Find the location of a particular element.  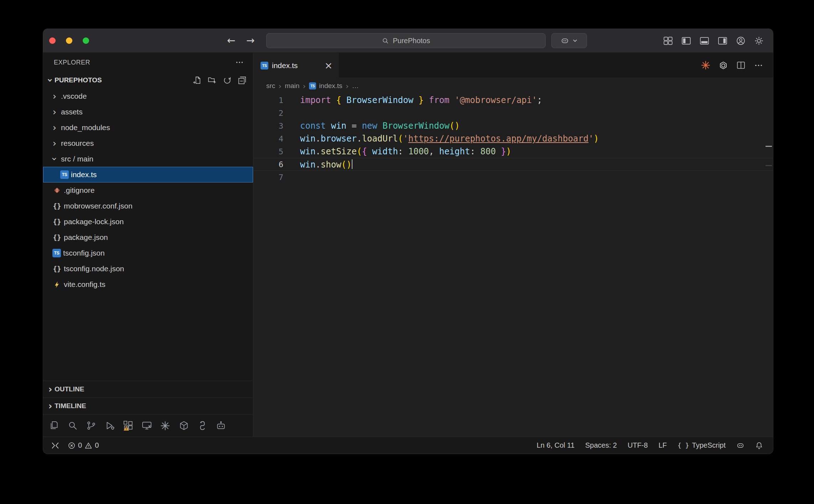

zoom-button is located at coordinates (86, 41).